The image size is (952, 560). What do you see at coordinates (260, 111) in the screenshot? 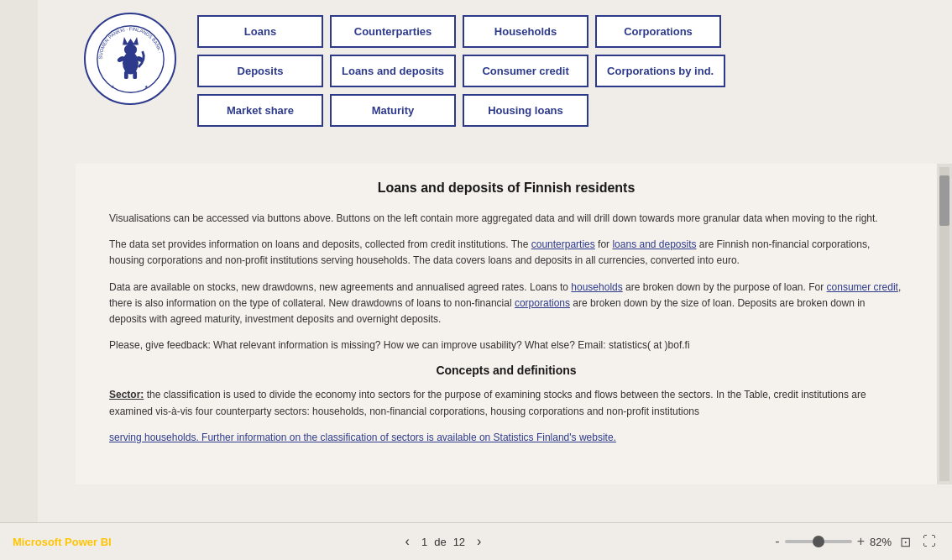
I see `market-share-button: Market share` at bounding box center [260, 111].